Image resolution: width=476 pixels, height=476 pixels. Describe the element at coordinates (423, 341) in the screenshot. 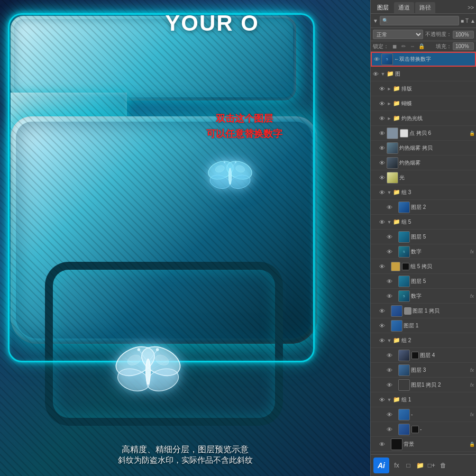

I see `layer-group2: 👁 ▼ 📁 组 2` at that location.